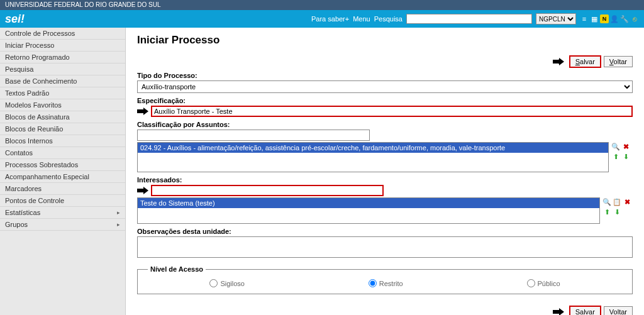 Image resolution: width=644 pixels, height=315 pixels. What do you see at coordinates (362, 19) in the screenshot?
I see `menu-link: Menu` at bounding box center [362, 19].